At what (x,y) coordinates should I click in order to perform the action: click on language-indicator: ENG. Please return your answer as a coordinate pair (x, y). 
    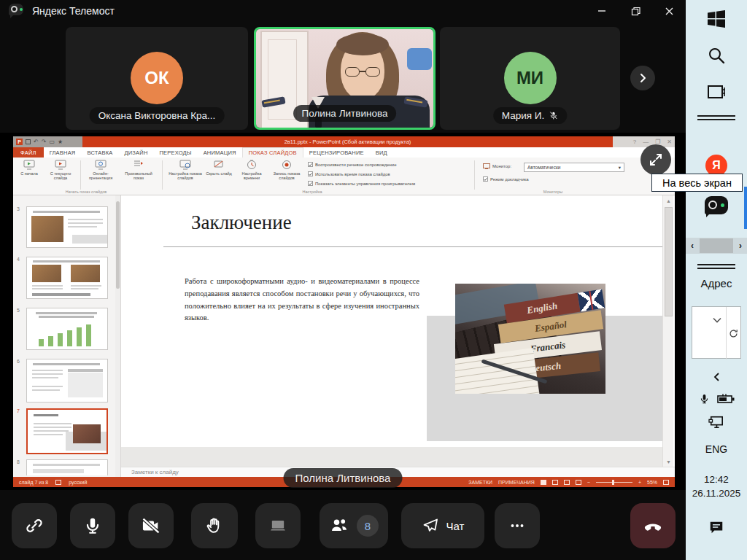
    Looking at the image, I should click on (716, 449).